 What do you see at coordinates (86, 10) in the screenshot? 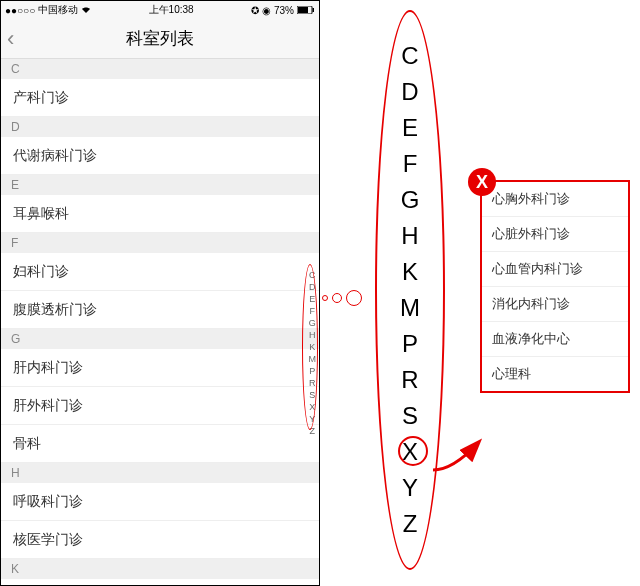
I see `wifi-icon` at bounding box center [86, 10].